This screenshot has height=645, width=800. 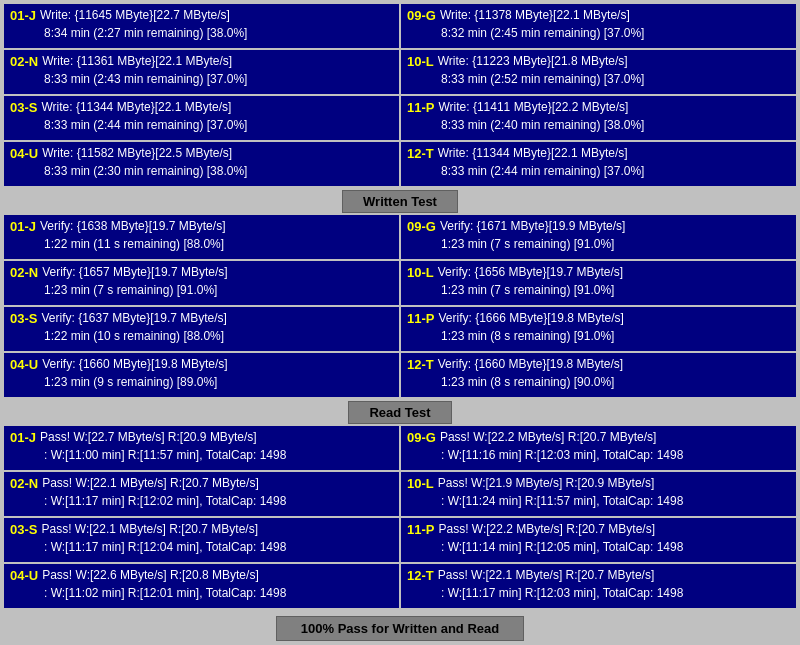 I want to click on cell-line2: 1:22 min (11 s remaining) [88.0%], so click(x=134, y=244).